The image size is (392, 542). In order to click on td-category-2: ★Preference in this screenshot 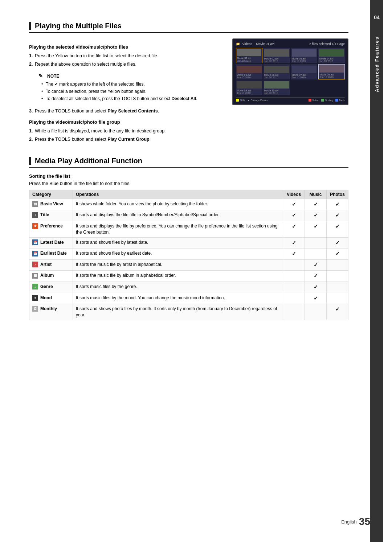, I will do `click(51, 229)`.